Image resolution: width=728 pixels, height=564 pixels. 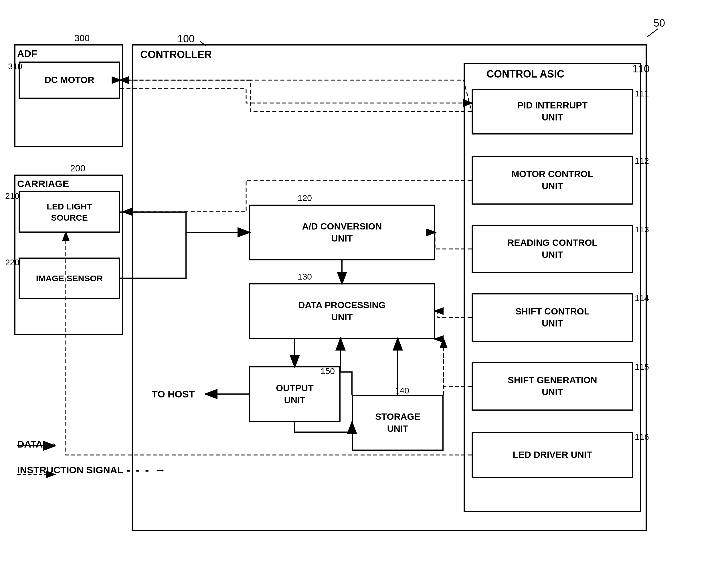 I want to click on ref-220: 220, so click(x=12, y=263).